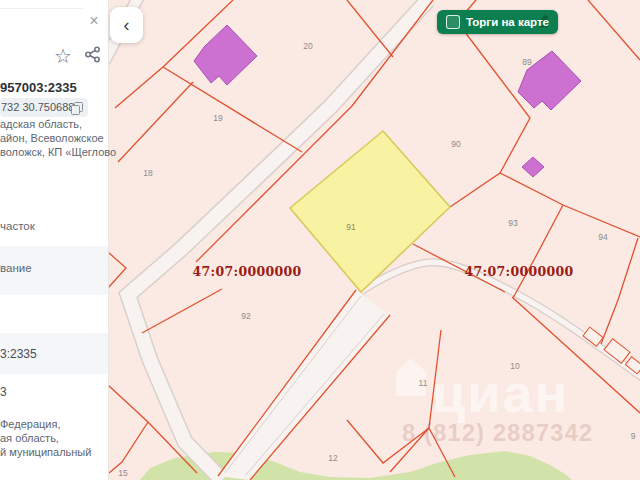 The width and height of the screenshot is (640, 480). What do you see at coordinates (58, 124) in the screenshot?
I see `address-line: адская область,` at bounding box center [58, 124].